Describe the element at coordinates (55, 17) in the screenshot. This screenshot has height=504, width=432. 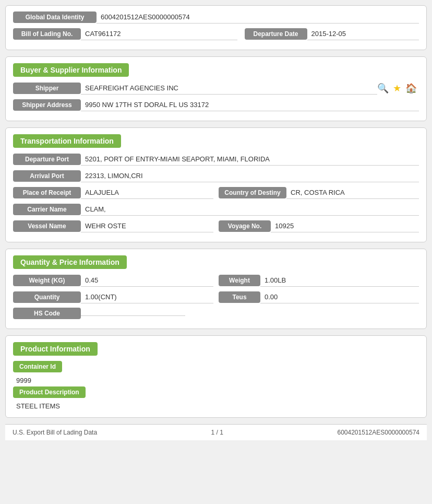
I see `global-identity-label: Global Data Identity` at that location.